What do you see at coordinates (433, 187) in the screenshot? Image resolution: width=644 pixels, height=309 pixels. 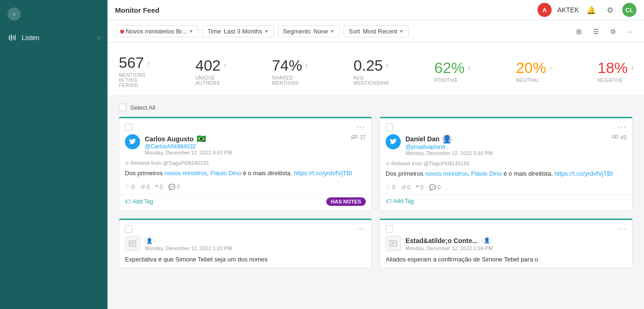 I see `reply-icon-2: 💬` at bounding box center [433, 187].